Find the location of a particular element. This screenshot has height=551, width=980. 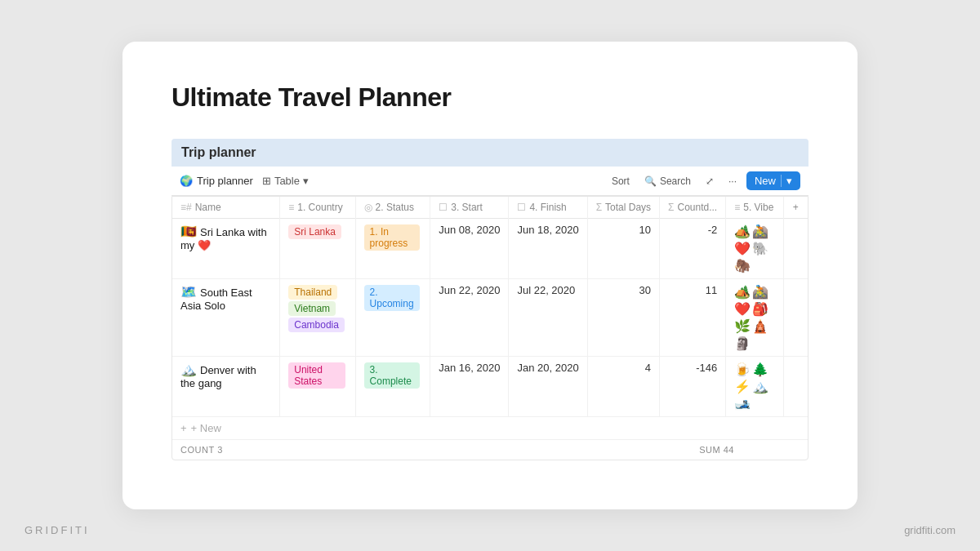

country-tag: United States is located at coordinates (317, 375).